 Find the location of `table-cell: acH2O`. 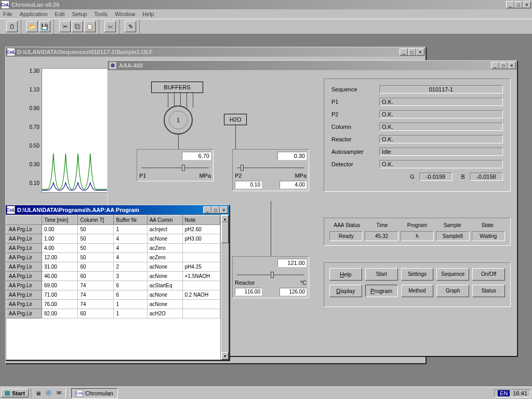

table-cell: acH2O is located at coordinates (165, 314).